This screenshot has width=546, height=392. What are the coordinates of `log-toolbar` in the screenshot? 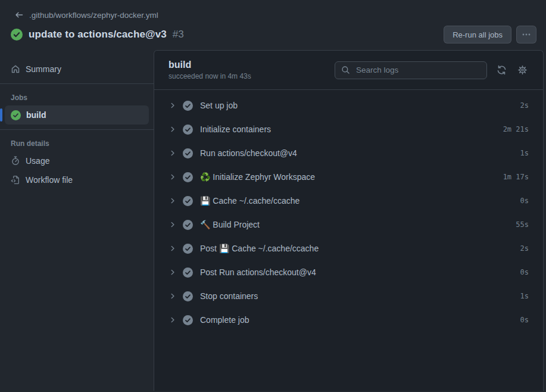 It's located at (432, 70).